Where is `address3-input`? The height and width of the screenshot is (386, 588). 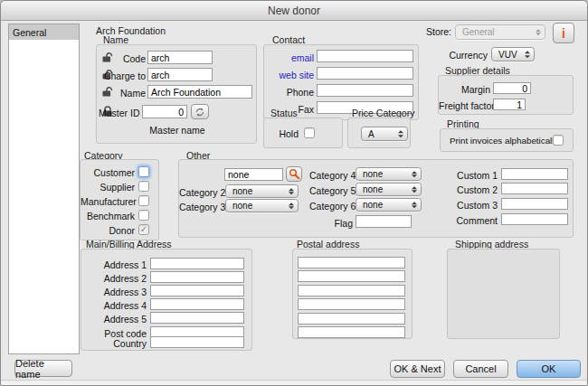
address3-input is located at coordinates (197, 291).